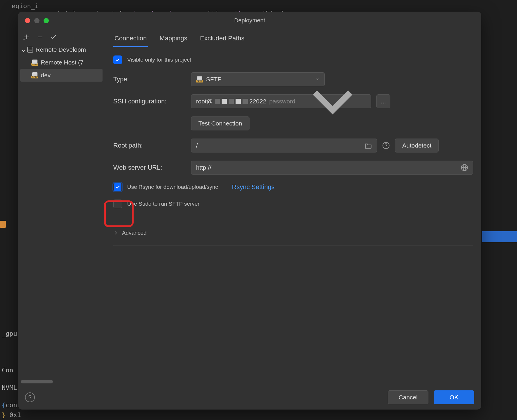 The height and width of the screenshot is (420, 517). What do you see at coordinates (231, 101) in the screenshot?
I see `ssh-host-blurred` at bounding box center [231, 101].